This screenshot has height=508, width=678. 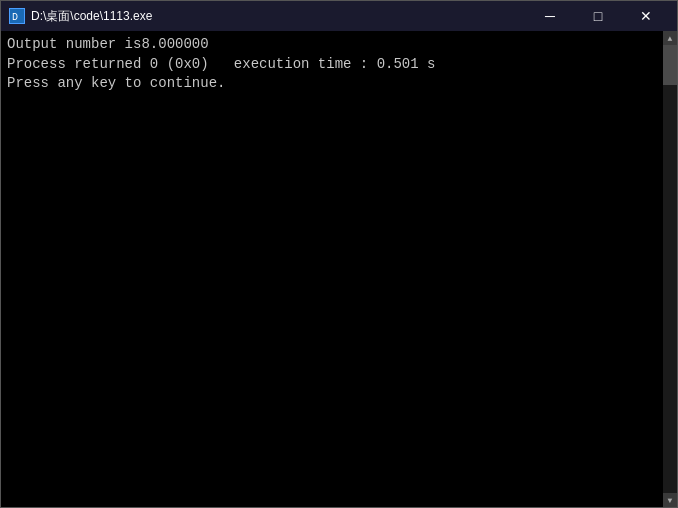 What do you see at coordinates (339, 65) in the screenshot?
I see `console-line-3: Process returned 0 (0x0) execution time …` at bounding box center [339, 65].